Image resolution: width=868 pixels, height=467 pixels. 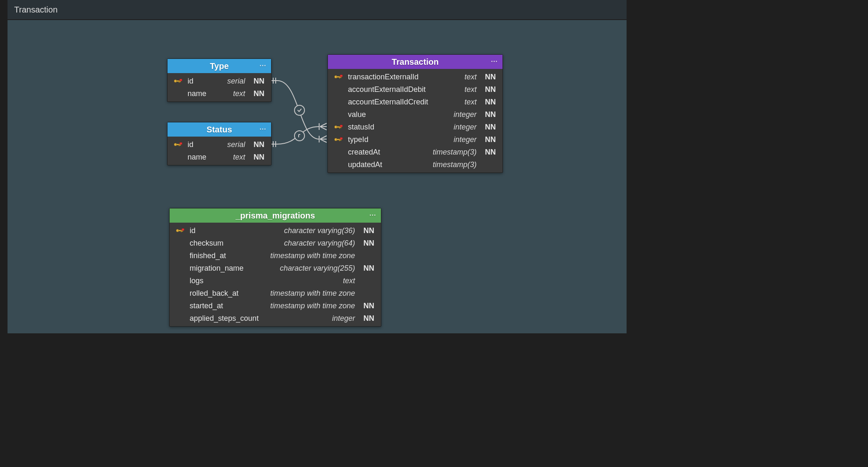 What do you see at coordinates (275, 318) in the screenshot?
I see `column-row: applied_steps_countintegerNN` at bounding box center [275, 318].